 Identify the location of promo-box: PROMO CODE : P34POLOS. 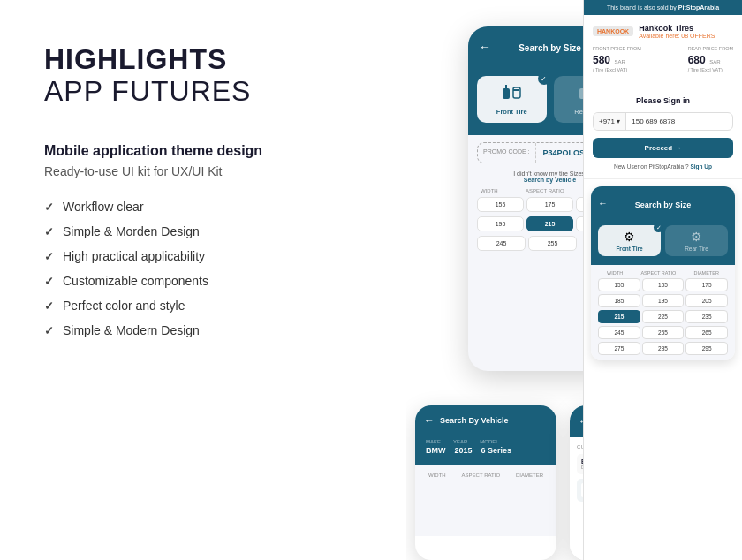
(530, 153).